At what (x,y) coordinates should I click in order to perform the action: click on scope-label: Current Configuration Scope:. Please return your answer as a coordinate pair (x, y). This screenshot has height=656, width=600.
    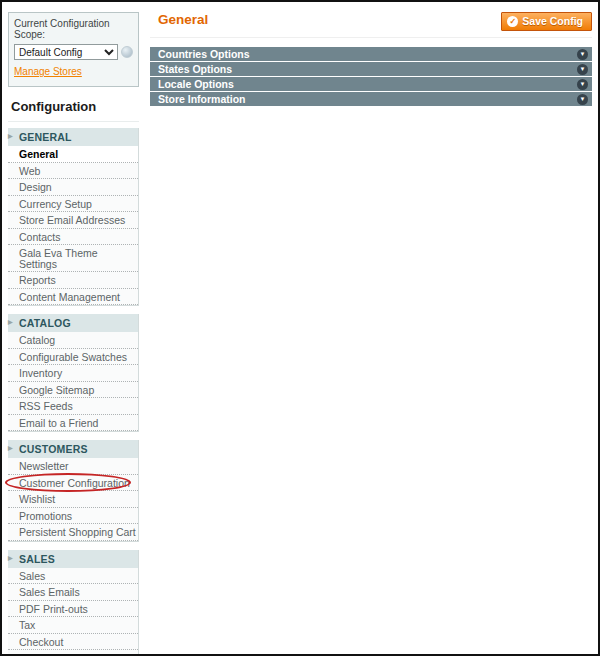
    Looking at the image, I should click on (74, 29).